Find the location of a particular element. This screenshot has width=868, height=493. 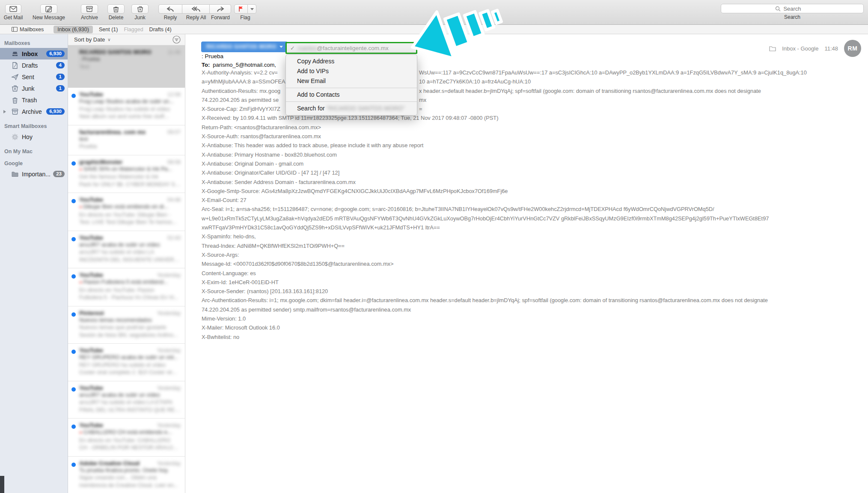

reply-all-arrow-icon is located at coordinates (196, 9).